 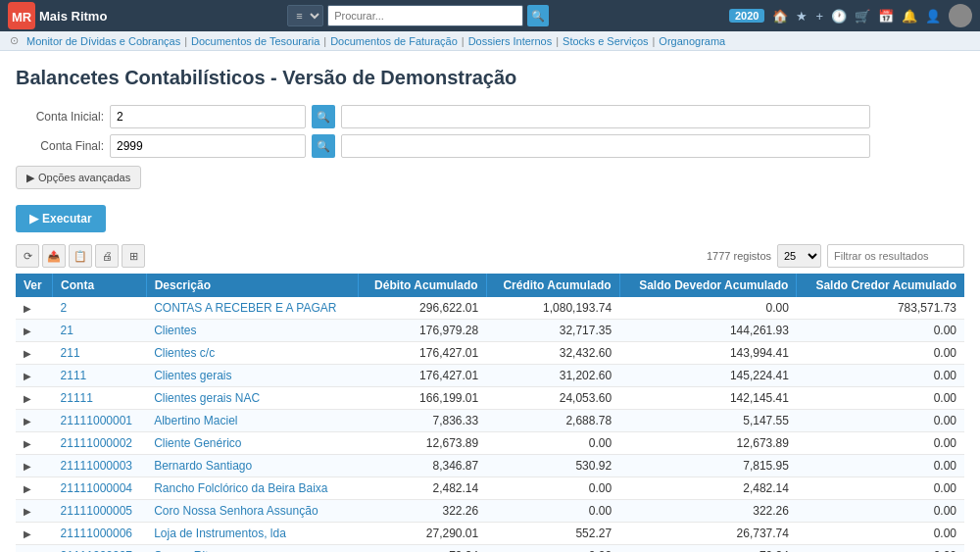 What do you see at coordinates (100, 443) in the screenshot?
I see `cell-conta: 21111000002` at bounding box center [100, 443].